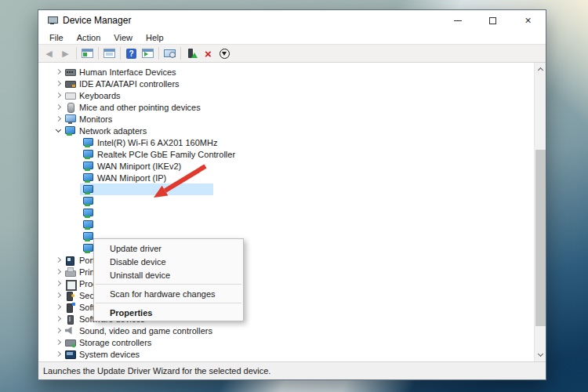  I want to click on title-bar: Device Manager ×, so click(292, 20).